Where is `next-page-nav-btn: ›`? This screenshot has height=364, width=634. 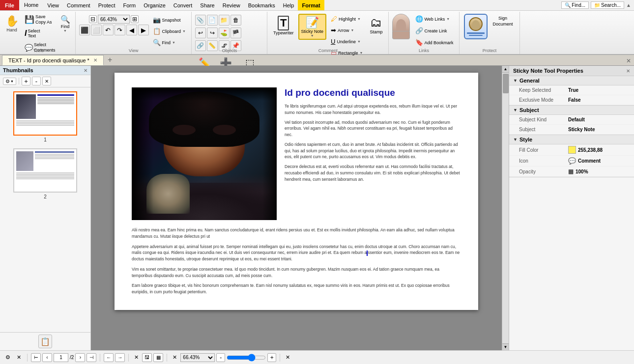
next-page-nav-btn: › is located at coordinates (80, 358).